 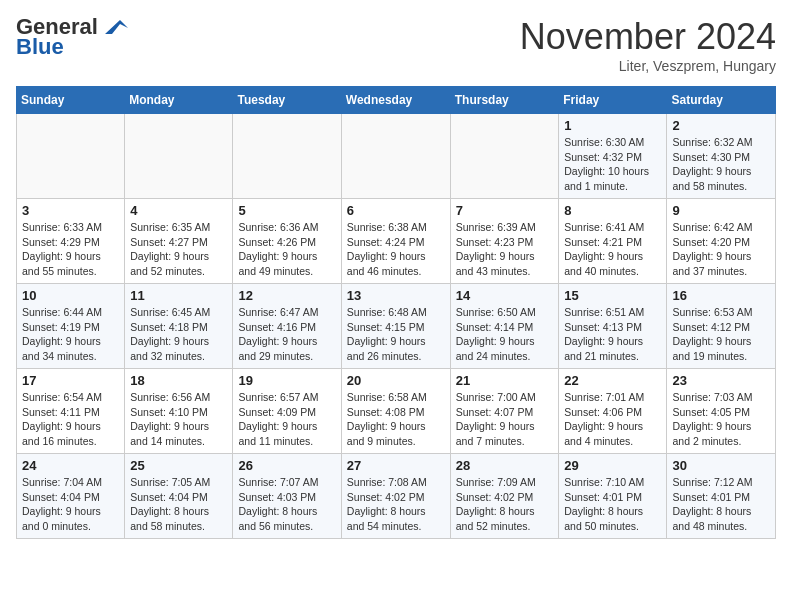 I want to click on calendar-cell: 22Sunrise: 7:01 AM Sunset: 4:06 PM Dayli…, so click(x=613, y=412).